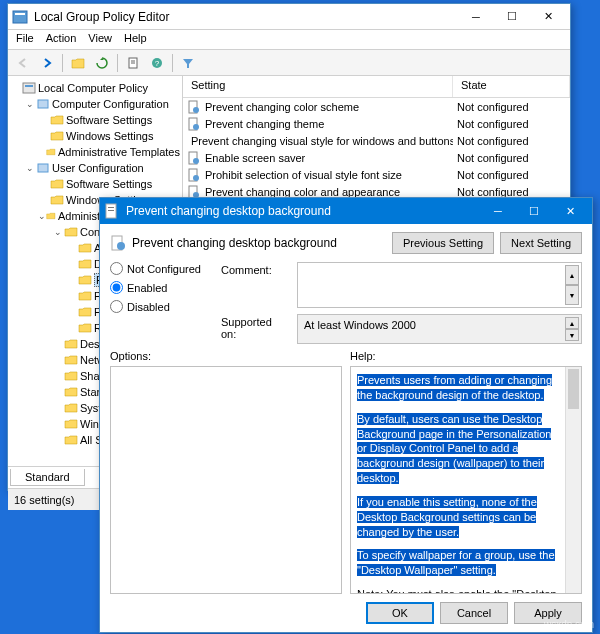 The height and width of the screenshot is (634, 600). I want to click on toolbar: ?, so click(289, 63).